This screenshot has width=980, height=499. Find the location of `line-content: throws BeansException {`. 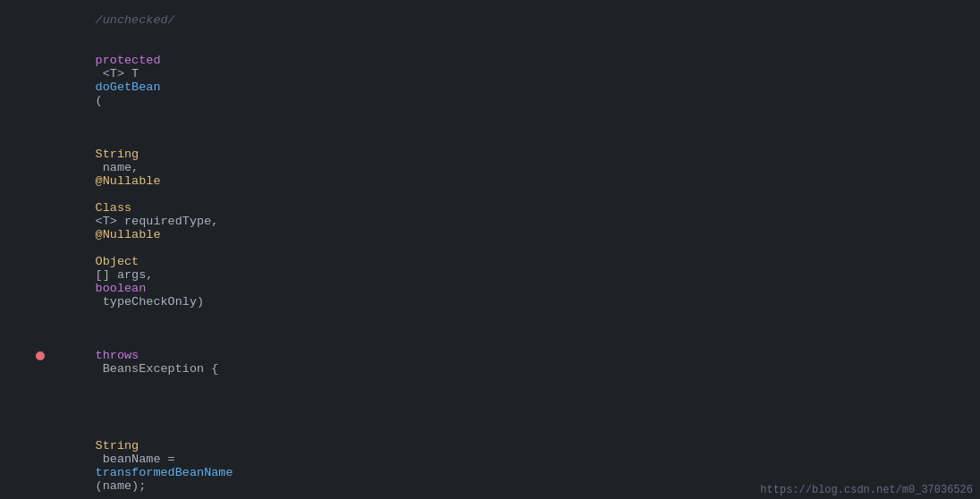

line-content: throws BeansException { is located at coordinates (513, 356).